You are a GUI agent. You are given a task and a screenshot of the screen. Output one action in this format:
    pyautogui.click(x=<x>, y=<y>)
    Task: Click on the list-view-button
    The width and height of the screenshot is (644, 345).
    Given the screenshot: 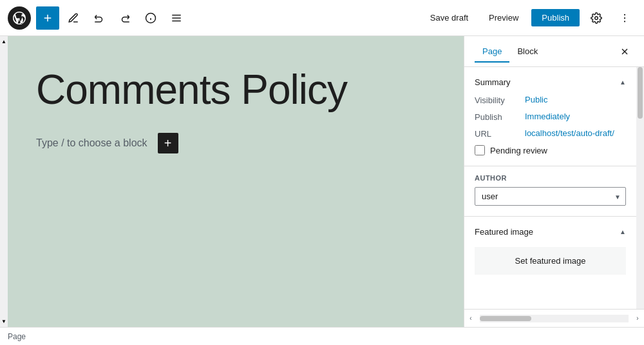 What is the action you would take?
    pyautogui.click(x=176, y=18)
    